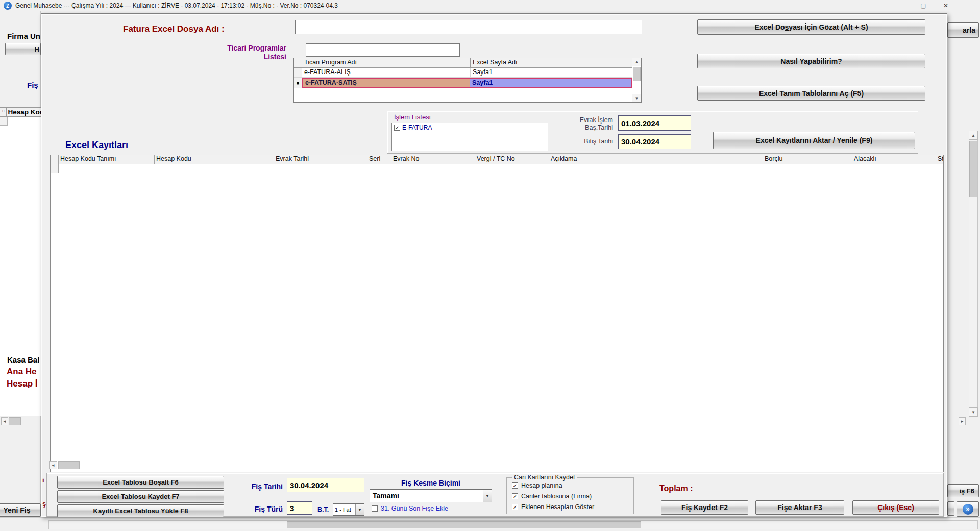 The height and width of the screenshot is (531, 980). What do you see at coordinates (497, 168) in the screenshot?
I see `table-empty-row` at bounding box center [497, 168].